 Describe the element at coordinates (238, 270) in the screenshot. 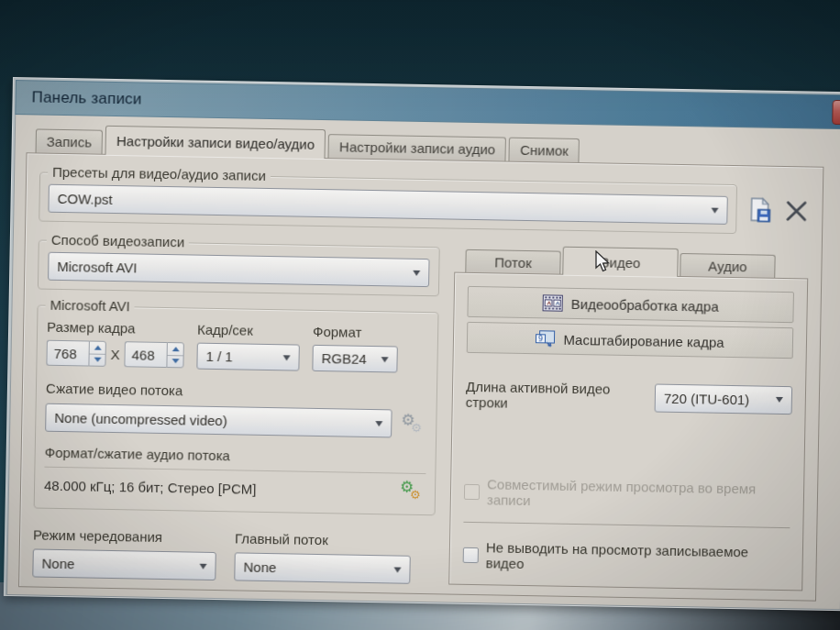

I see `record-method-combobox: Microsoft AVI` at that location.